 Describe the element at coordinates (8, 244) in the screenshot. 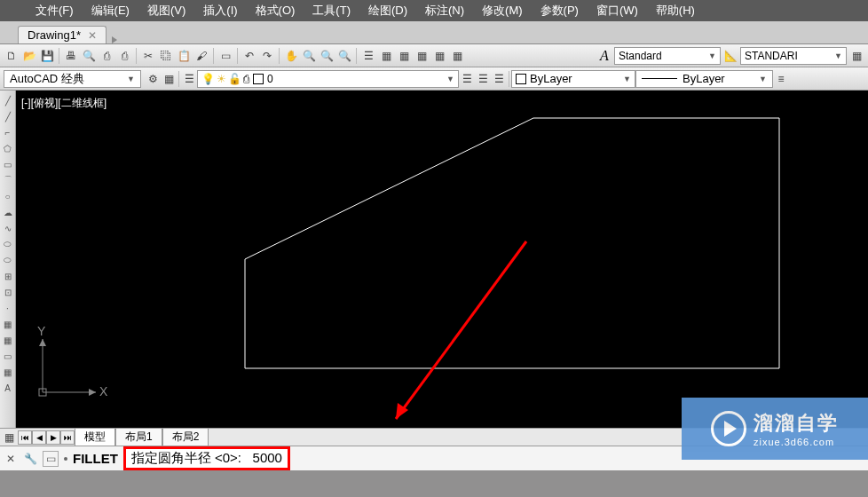

I see `ellipse-tool-icon: ⬭` at that location.